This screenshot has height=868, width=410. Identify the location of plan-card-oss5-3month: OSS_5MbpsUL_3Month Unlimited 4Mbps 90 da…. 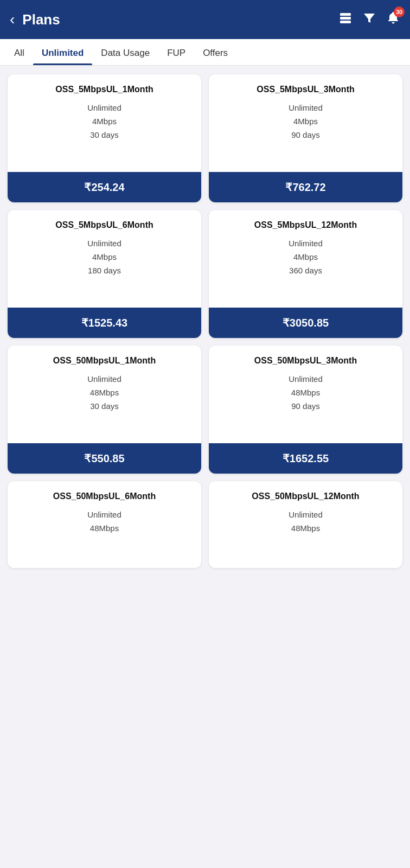
(306, 138).